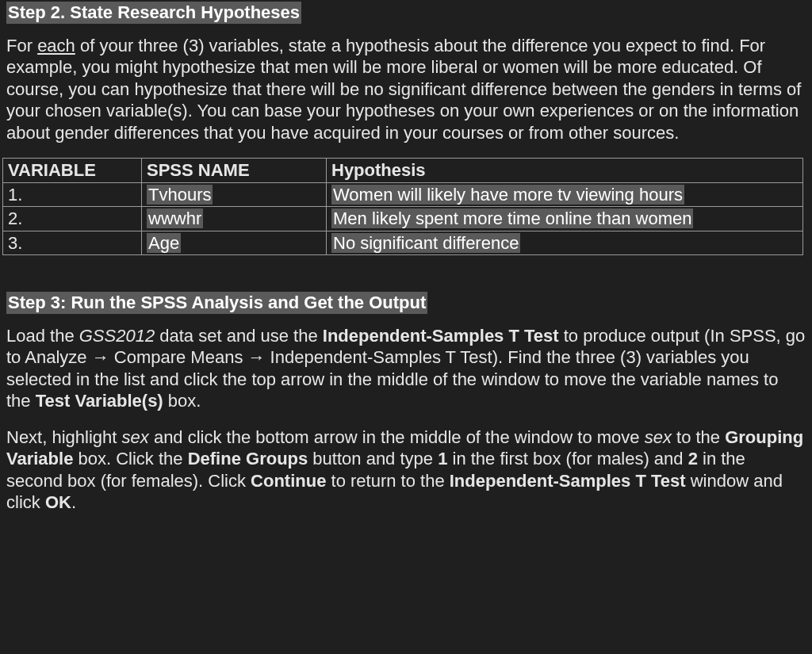 This screenshot has width=812, height=654. I want to click on col-header-variable: VARIABLE, so click(73, 171).